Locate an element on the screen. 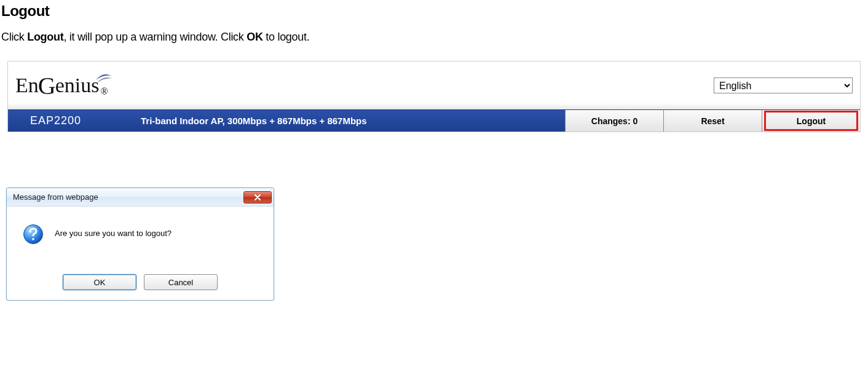  cancel-button: Cancel is located at coordinates (181, 282).